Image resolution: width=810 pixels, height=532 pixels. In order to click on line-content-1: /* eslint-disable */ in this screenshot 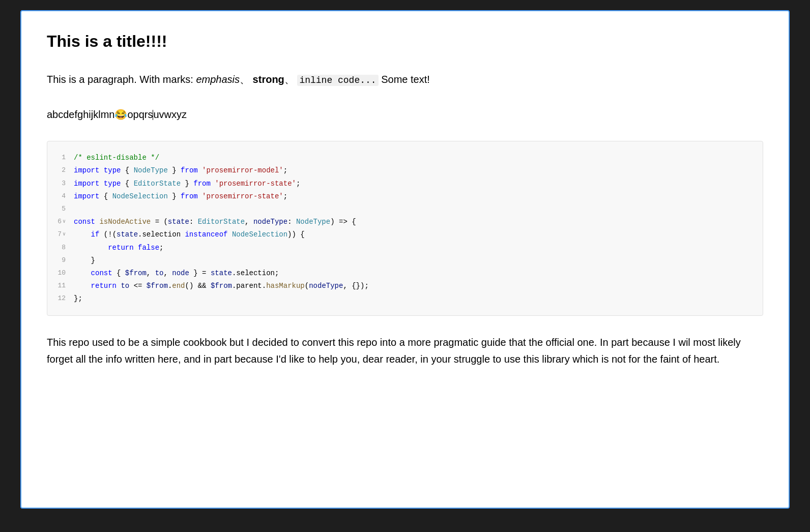, I will do `click(414, 158)`.